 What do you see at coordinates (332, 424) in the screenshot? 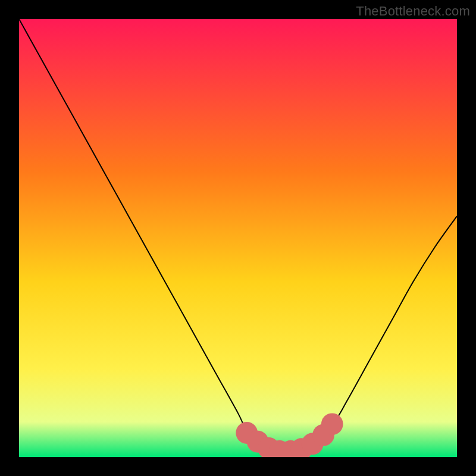
I see `highlight-dot` at bounding box center [332, 424].